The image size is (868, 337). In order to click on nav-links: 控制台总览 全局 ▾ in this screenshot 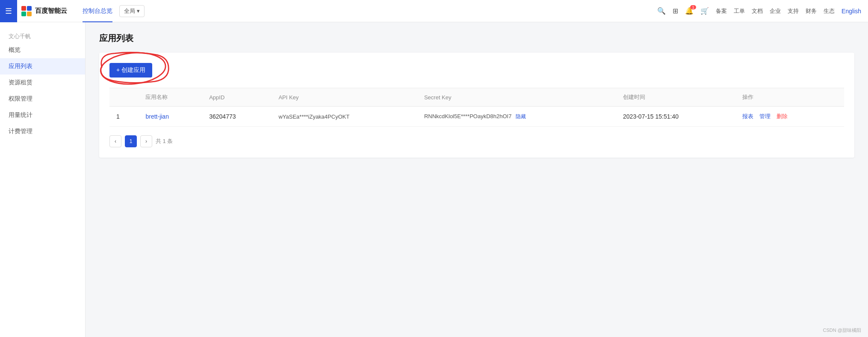, I will do `click(367, 11)`.